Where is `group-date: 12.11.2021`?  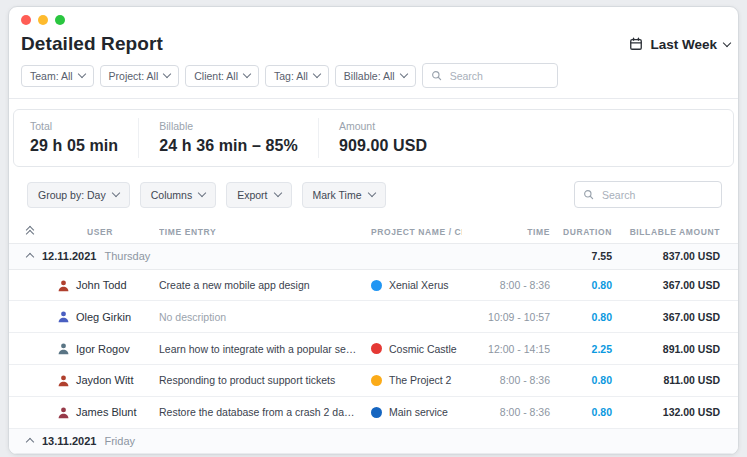 group-date: 12.11.2021 is located at coordinates (69, 256).